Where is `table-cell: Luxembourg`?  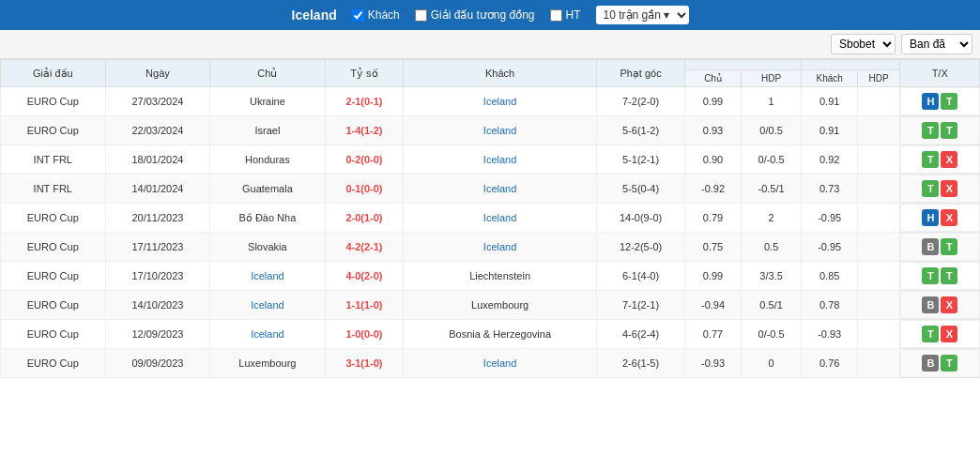
table-cell: Luxembourg is located at coordinates (268, 364).